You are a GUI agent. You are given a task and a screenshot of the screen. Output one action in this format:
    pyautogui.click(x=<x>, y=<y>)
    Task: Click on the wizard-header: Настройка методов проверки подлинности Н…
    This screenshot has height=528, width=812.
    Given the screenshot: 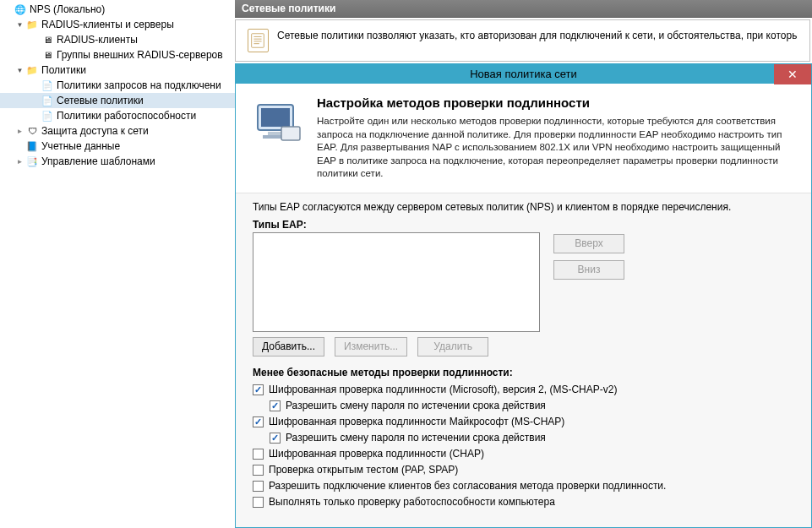 What is the action you would take?
    pyautogui.click(x=524, y=139)
    